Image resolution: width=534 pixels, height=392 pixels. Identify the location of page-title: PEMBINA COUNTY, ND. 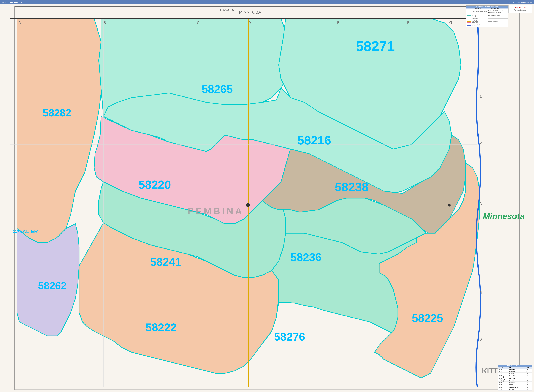
(13, 2).